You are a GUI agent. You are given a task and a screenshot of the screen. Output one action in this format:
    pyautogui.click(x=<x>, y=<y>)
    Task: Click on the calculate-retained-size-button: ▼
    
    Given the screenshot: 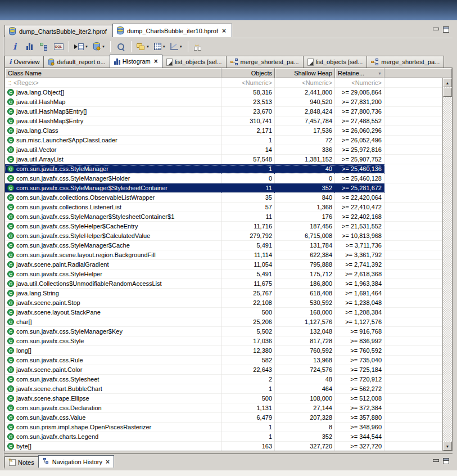 What is the action you would take?
    pyautogui.click(x=160, y=47)
    